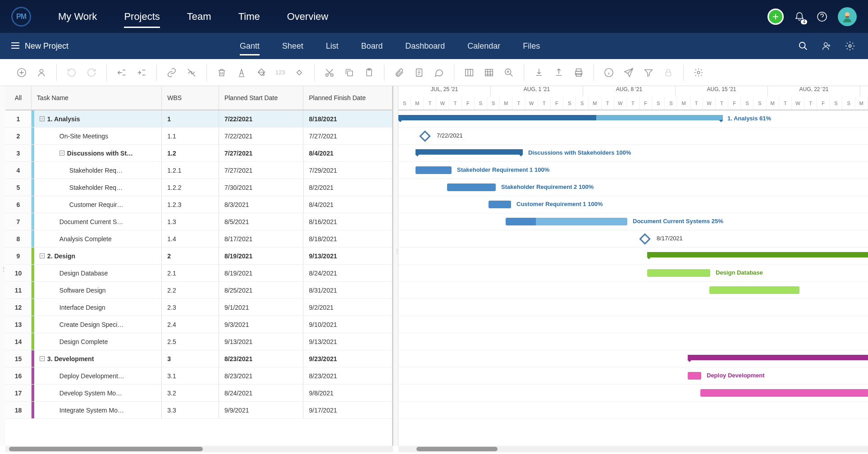  What do you see at coordinates (329, 73) in the screenshot?
I see `cut-icon` at bounding box center [329, 73].